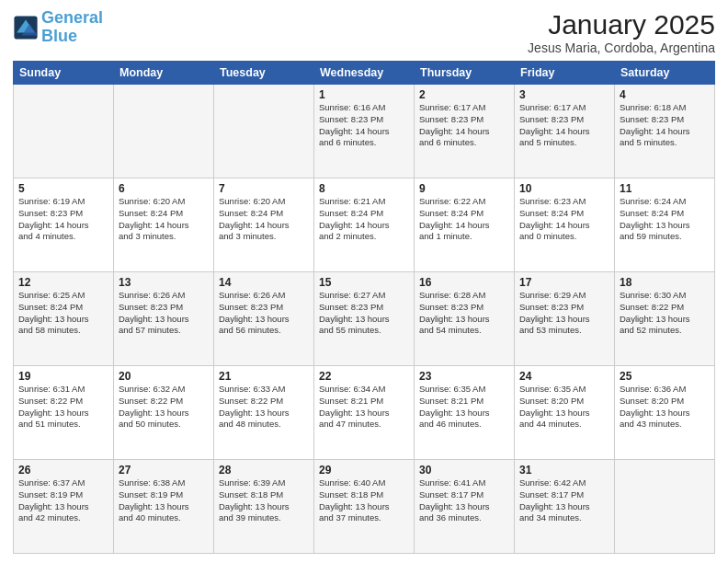 This screenshot has width=728, height=563. Describe the element at coordinates (465, 225) in the screenshot. I see `calendar-cell: 9Sunrise: 6:22 AM Sunset: 8:24 PM Daylig…` at that location.